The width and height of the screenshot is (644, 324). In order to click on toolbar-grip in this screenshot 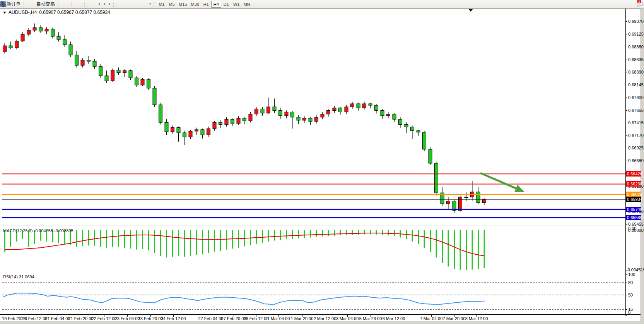, I will do `click(155, 4)`.